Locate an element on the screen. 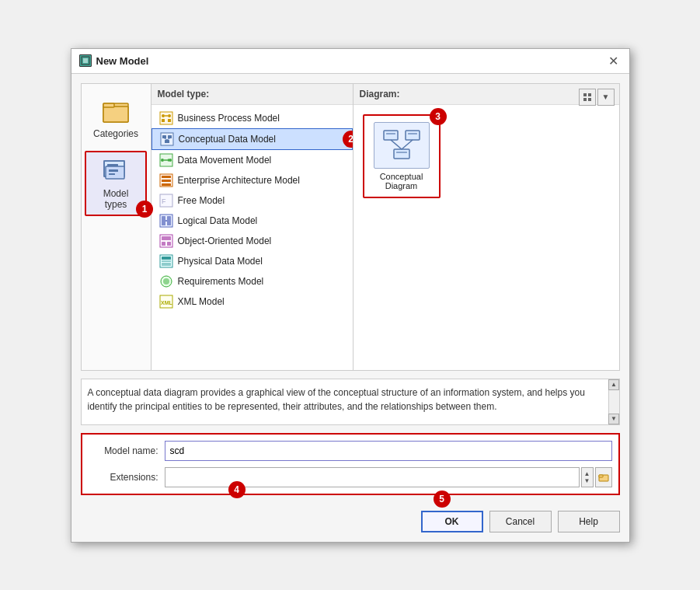 The height and width of the screenshot is (590, 700). model-item-physical-data: Physical Data Model is located at coordinates (252, 261).